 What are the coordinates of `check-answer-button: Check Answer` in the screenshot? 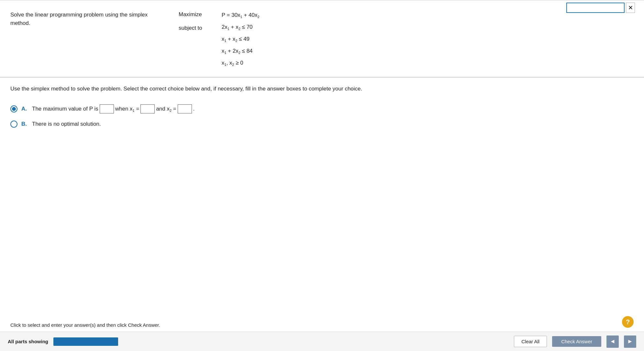 It's located at (577, 341).